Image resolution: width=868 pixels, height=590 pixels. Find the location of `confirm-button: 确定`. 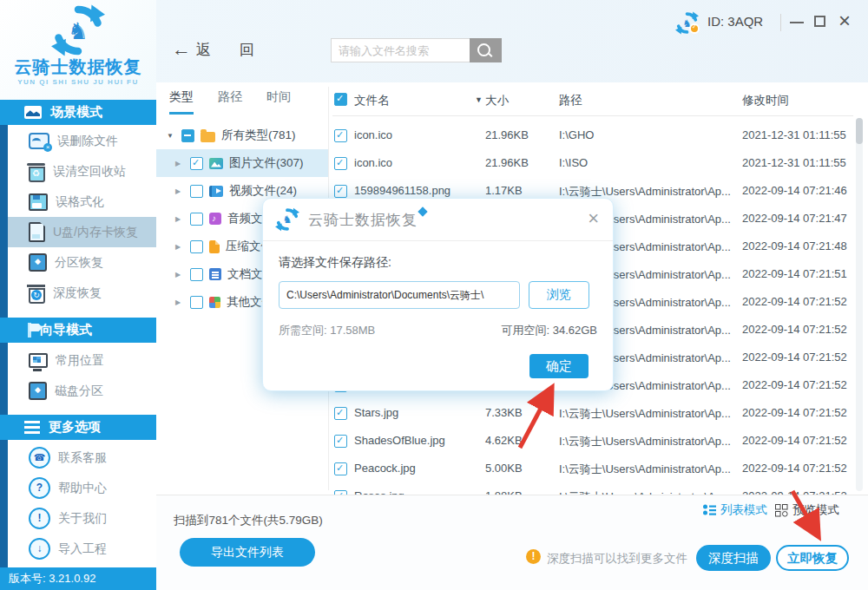

confirm-button: 确定 is located at coordinates (559, 366).